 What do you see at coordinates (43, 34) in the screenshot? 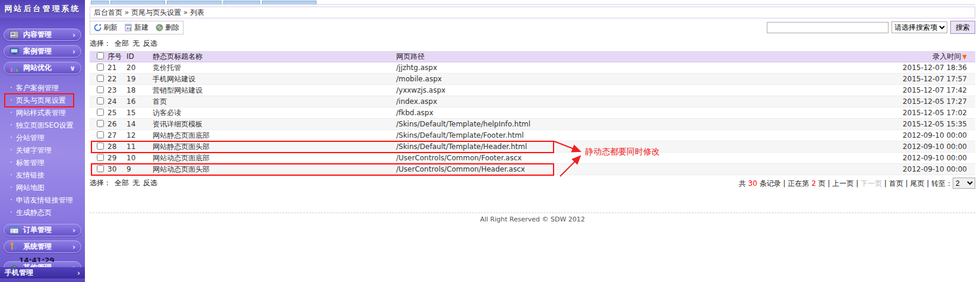
I see `sidebar-menu-content: 内容管理›` at bounding box center [43, 34].